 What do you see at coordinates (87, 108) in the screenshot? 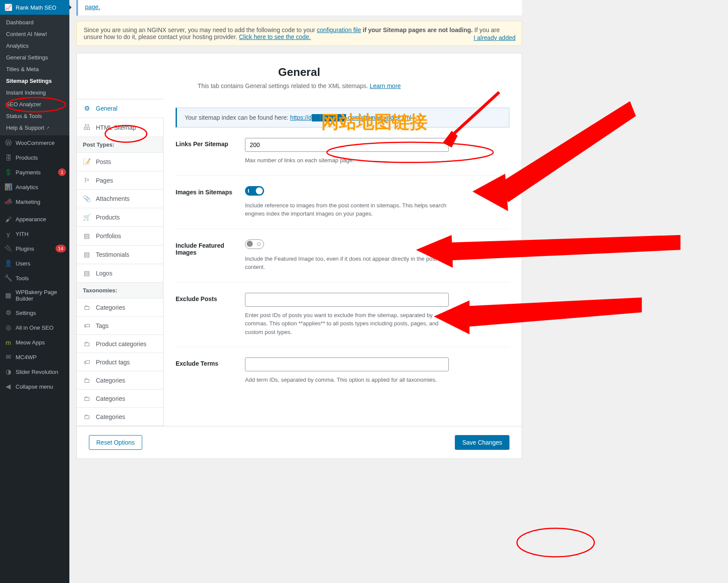
I see `gear-icon: ⚙` at bounding box center [87, 108].